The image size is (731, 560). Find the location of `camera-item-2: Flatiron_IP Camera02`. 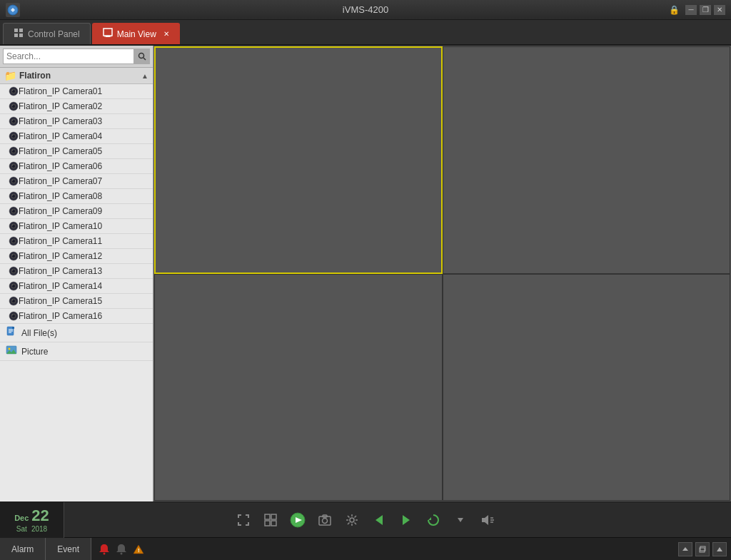

camera-item-2: Flatiron_IP Camera02 is located at coordinates (76, 107).